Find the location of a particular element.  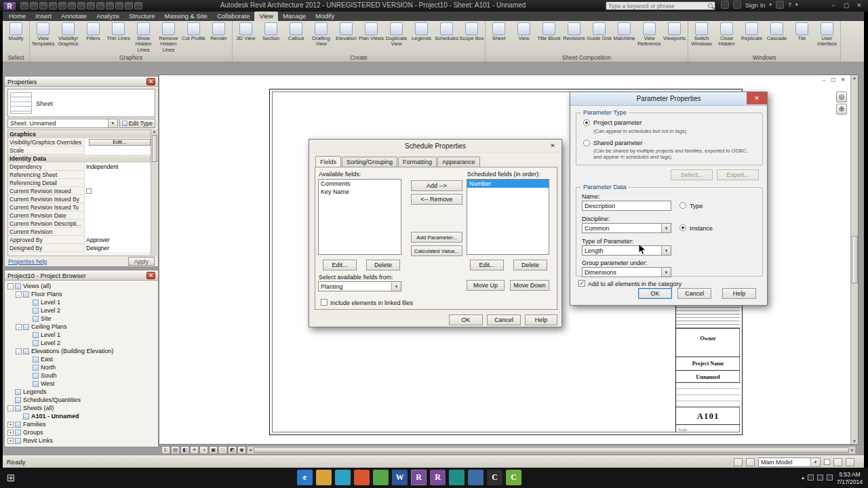

app-green-icon is located at coordinates (381, 477).